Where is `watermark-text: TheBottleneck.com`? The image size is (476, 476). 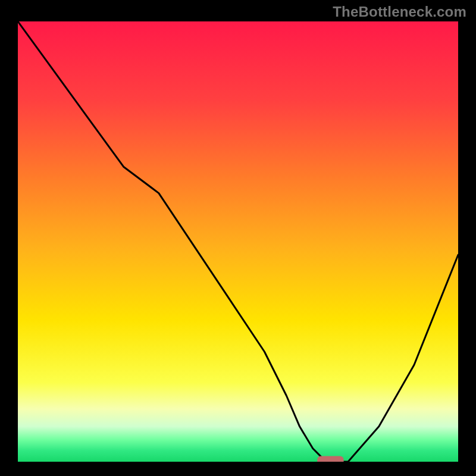
watermark-text: TheBottleneck.com is located at coordinates (400, 12).